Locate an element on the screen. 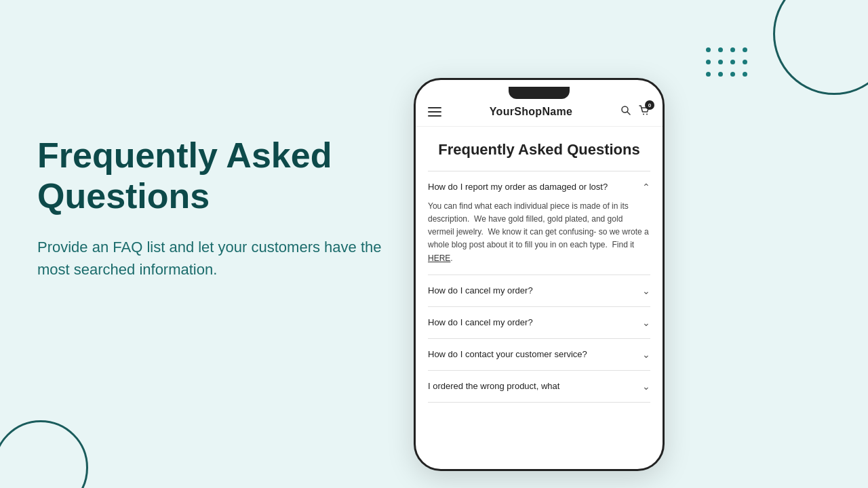 Image resolution: width=868 pixels, height=488 pixels. phone-notch-area is located at coordinates (539, 89).